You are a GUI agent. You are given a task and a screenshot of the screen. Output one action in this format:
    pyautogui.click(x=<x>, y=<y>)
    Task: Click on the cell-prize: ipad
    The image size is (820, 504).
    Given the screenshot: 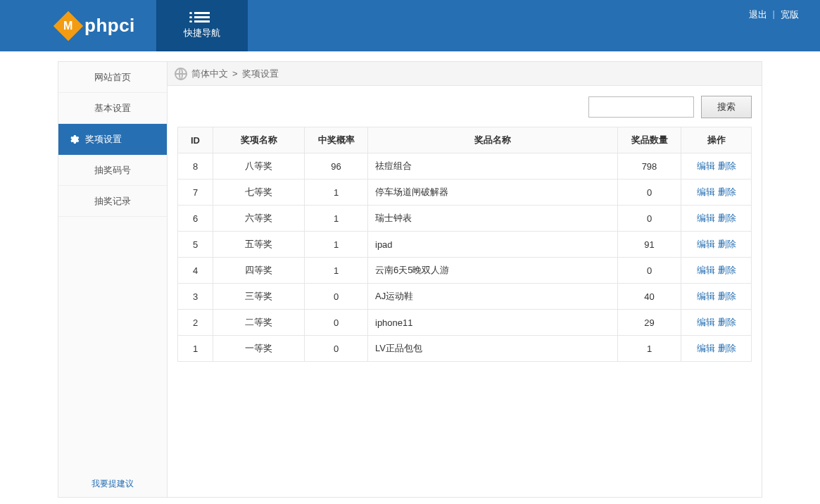 What is the action you would take?
    pyautogui.click(x=493, y=245)
    